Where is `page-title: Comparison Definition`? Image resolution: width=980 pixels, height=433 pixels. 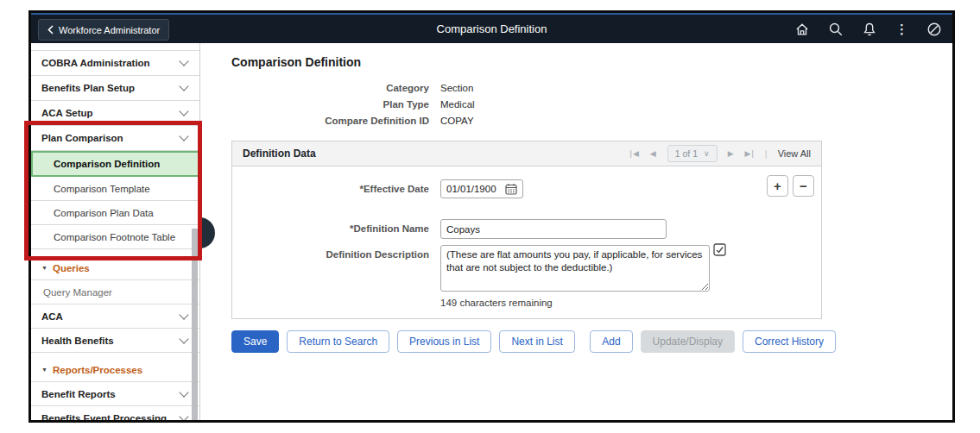
page-title: Comparison Definition is located at coordinates (592, 62).